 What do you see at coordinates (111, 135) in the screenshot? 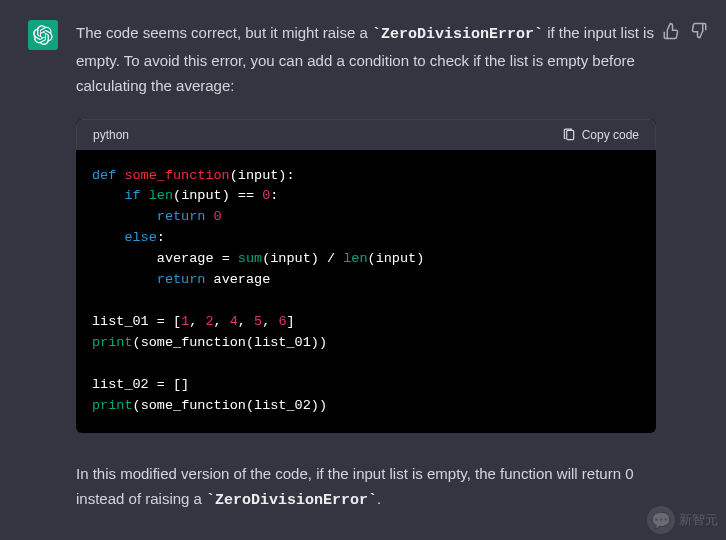
I see `code-language-label: python` at bounding box center [111, 135].